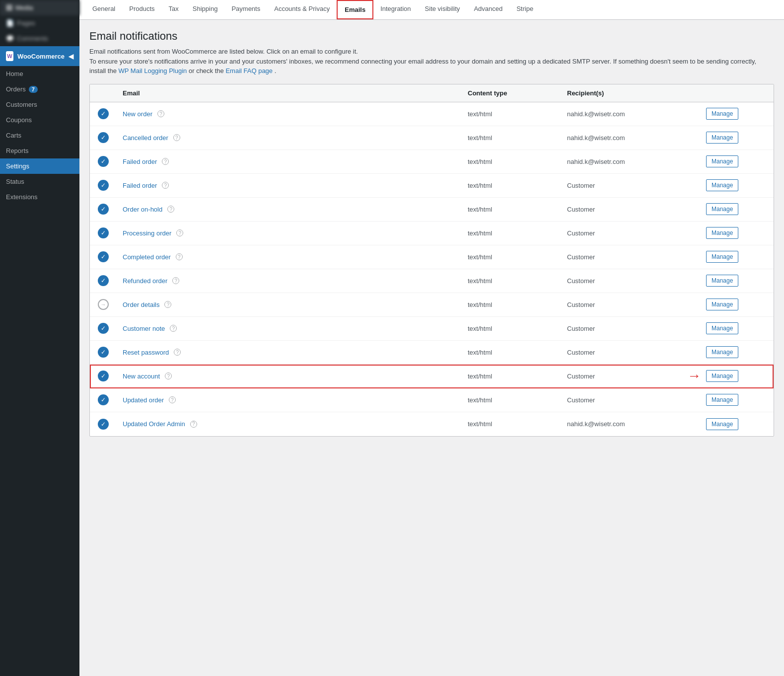 This screenshot has height=676, width=784. What do you see at coordinates (140, 162) in the screenshot?
I see `email-name-failed-order-admin: Failed order` at bounding box center [140, 162].